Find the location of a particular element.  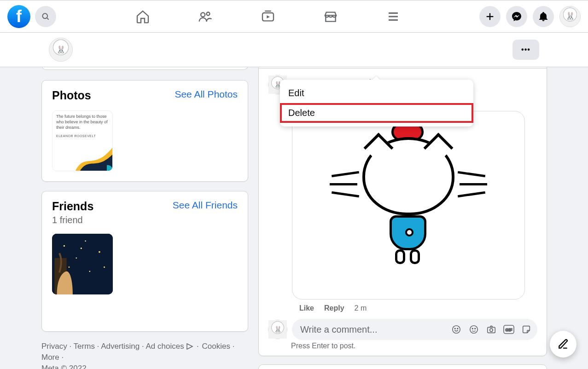

menu-item-edit: Edit is located at coordinates (377, 93).